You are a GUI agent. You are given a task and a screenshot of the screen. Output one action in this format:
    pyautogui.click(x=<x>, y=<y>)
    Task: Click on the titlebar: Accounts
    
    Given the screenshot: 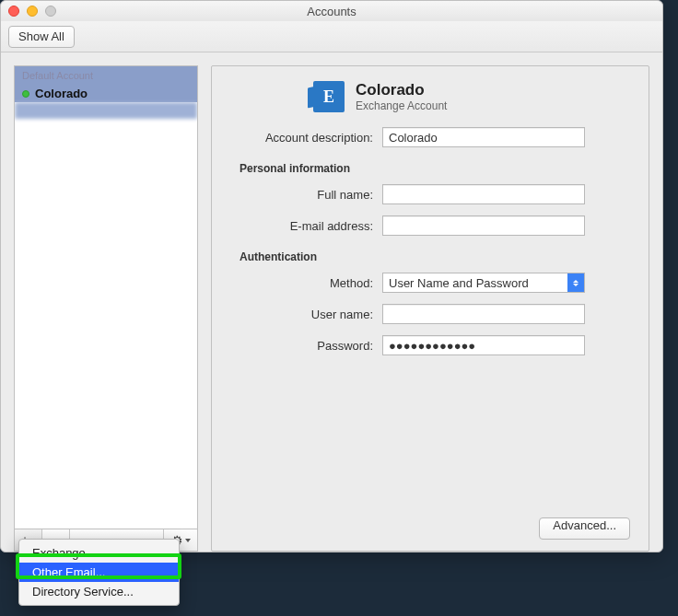 What is the action you would take?
    pyautogui.click(x=332, y=11)
    